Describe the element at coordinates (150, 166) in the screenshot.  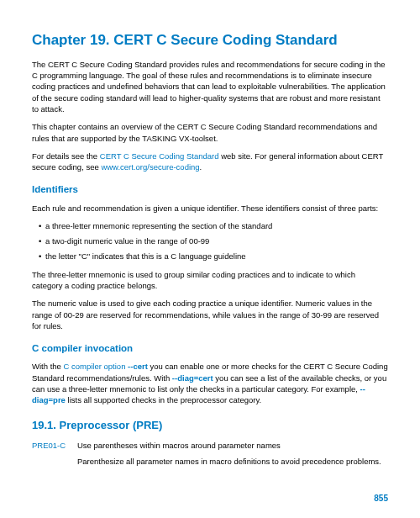
I see `cert-url-link: www.cert.org/secure-coding` at that location.